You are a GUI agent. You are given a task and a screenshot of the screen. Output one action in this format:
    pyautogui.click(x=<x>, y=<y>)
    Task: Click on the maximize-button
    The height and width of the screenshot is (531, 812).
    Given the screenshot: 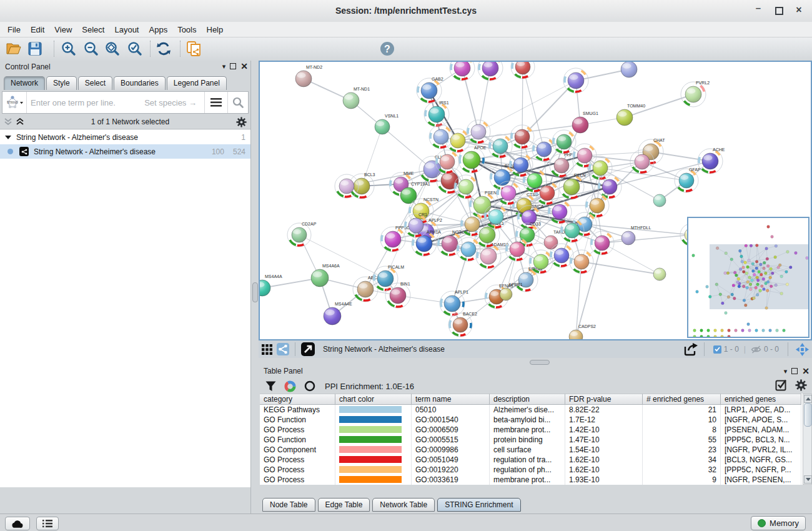 What is the action you would take?
    pyautogui.click(x=779, y=11)
    